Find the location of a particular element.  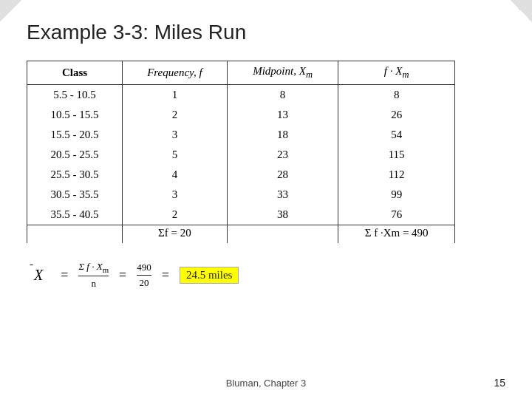

table-row: 25.5 - 30.5428112 is located at coordinates (241, 174).